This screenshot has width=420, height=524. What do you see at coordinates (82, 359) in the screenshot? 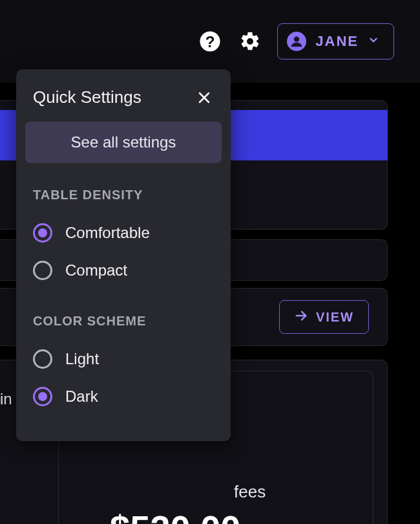
I see `radio-label: Light` at bounding box center [82, 359].